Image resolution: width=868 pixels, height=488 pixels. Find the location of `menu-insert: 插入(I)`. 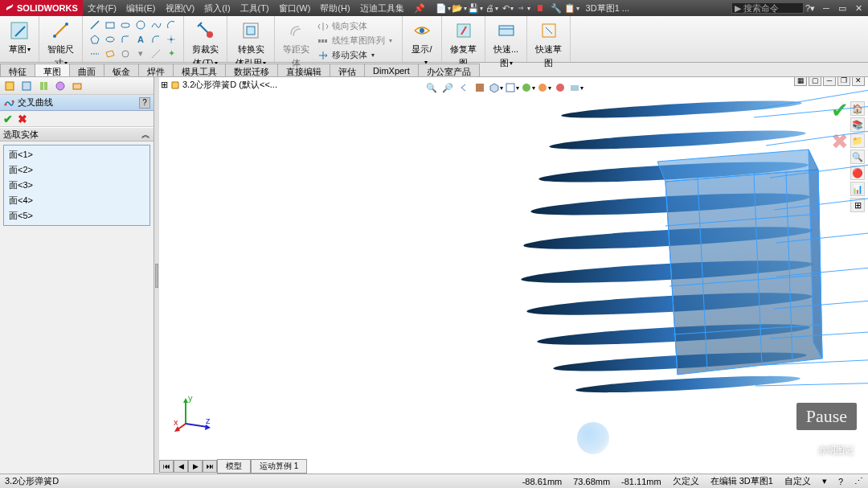

menu-insert: 插入(I) is located at coordinates (217, 8).